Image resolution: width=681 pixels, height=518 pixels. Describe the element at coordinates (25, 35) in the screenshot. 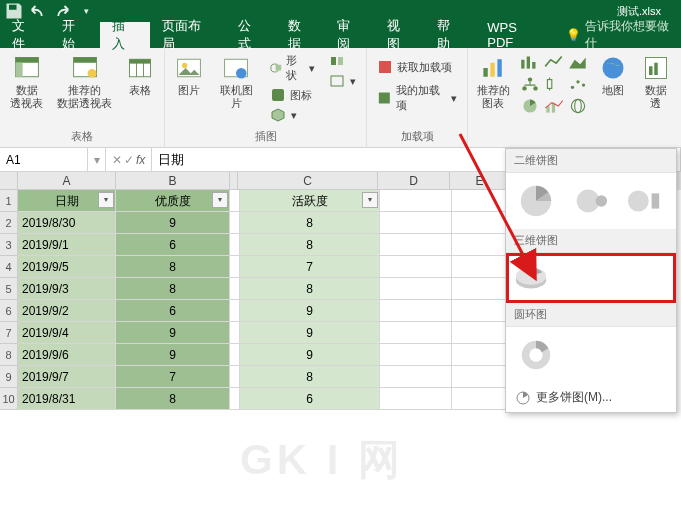

I see `tab-file: 文件` at that location.